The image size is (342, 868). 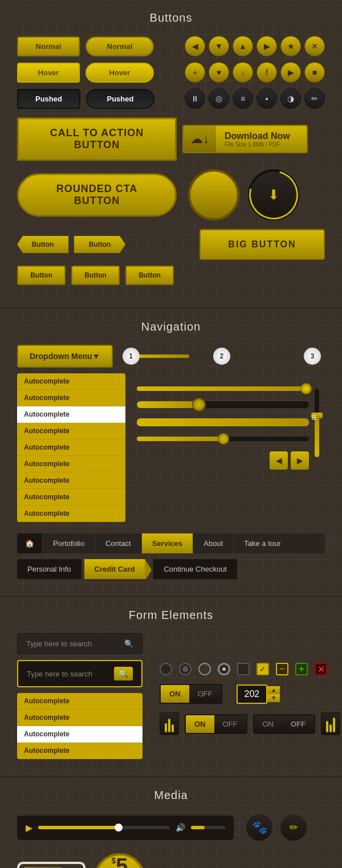 I want to click on spinner-up: ▲, so click(x=274, y=690).